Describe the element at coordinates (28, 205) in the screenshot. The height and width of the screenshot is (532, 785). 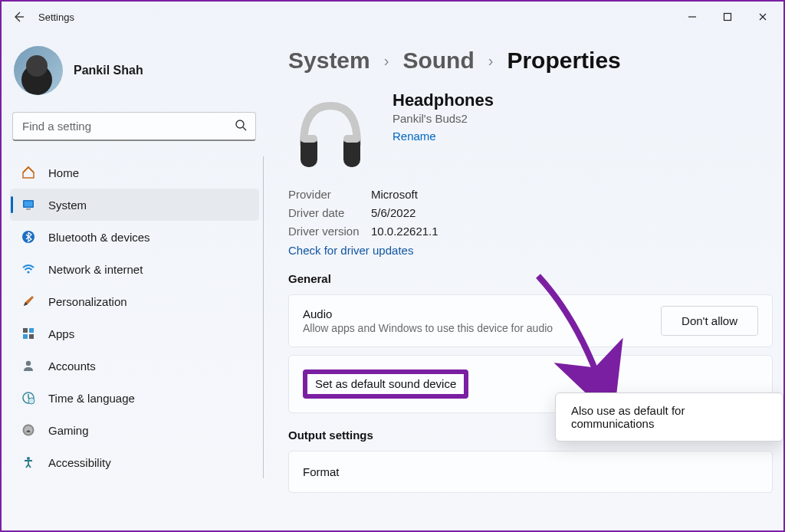
I see `system-icon` at that location.